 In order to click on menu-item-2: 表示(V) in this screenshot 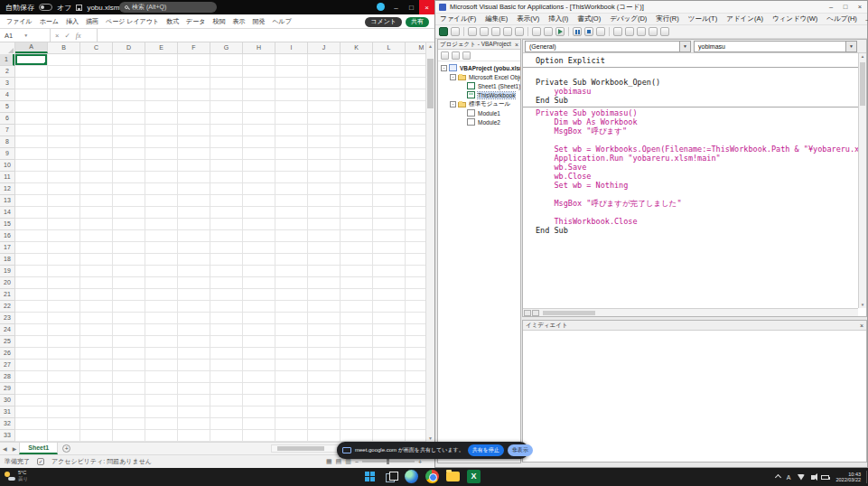, I will do `click(527, 19)`.